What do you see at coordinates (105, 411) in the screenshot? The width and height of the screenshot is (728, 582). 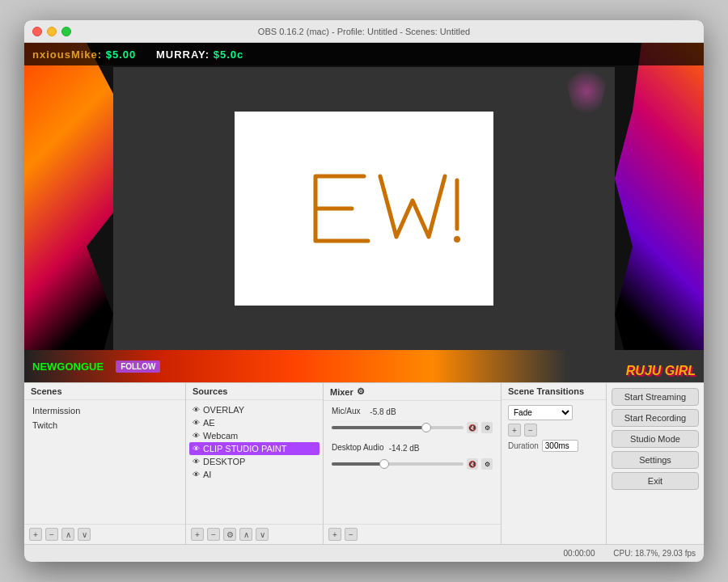 I see `scene-item-intermission: Intermission` at bounding box center [105, 411].